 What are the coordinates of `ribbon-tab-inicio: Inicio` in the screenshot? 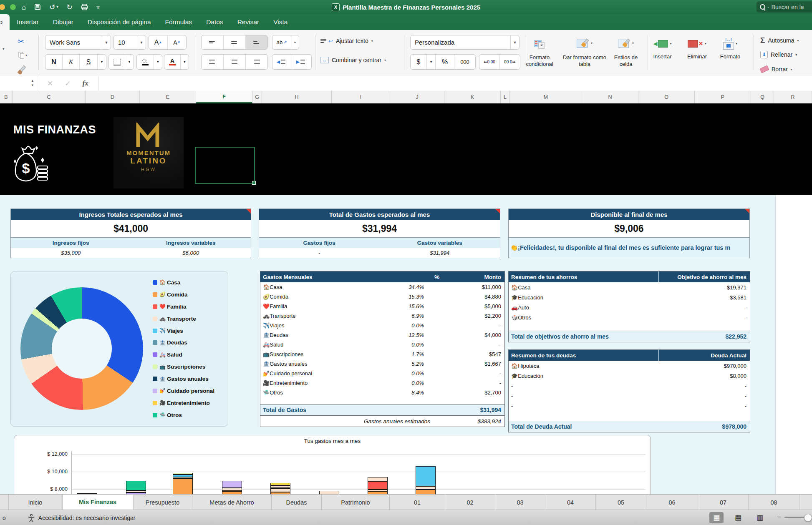 It's located at (5, 22).